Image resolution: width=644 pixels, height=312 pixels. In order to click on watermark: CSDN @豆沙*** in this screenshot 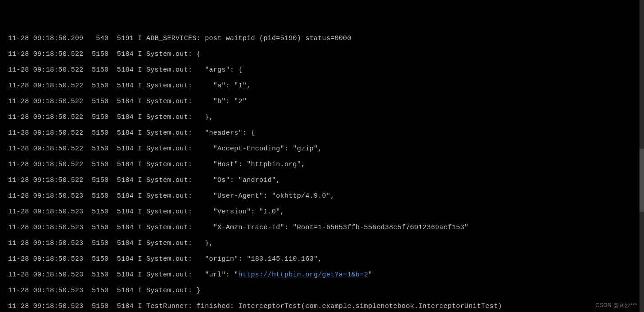, I will do `click(617, 305)`.